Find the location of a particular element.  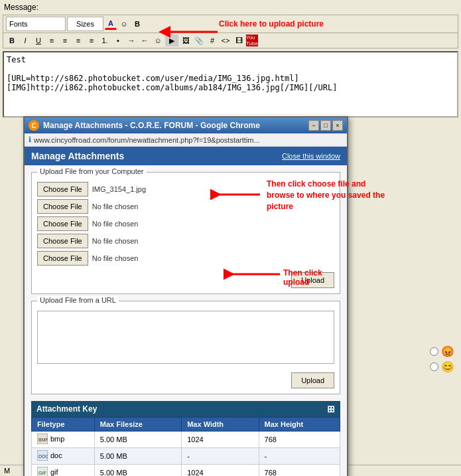

upload-url-btn-row: Upload is located at coordinates (186, 378).